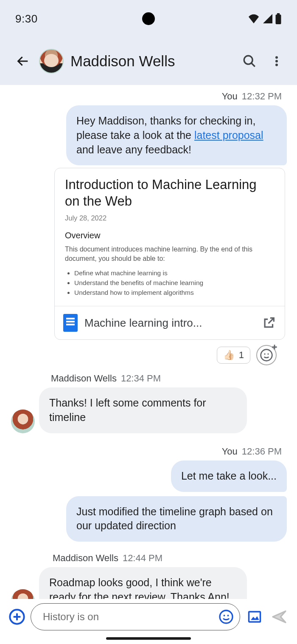 This screenshot has height=644, width=297. I want to click on reaction-count: 1, so click(241, 355).